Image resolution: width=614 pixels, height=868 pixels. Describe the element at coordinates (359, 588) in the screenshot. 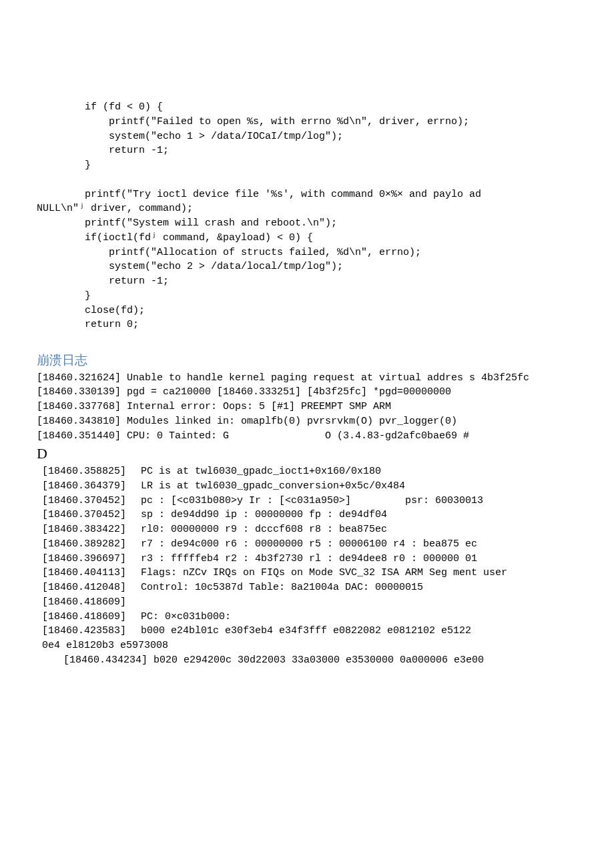

I see `log-message: Control: 10c5387d Table: 8a21004a DAC: 0…` at that location.